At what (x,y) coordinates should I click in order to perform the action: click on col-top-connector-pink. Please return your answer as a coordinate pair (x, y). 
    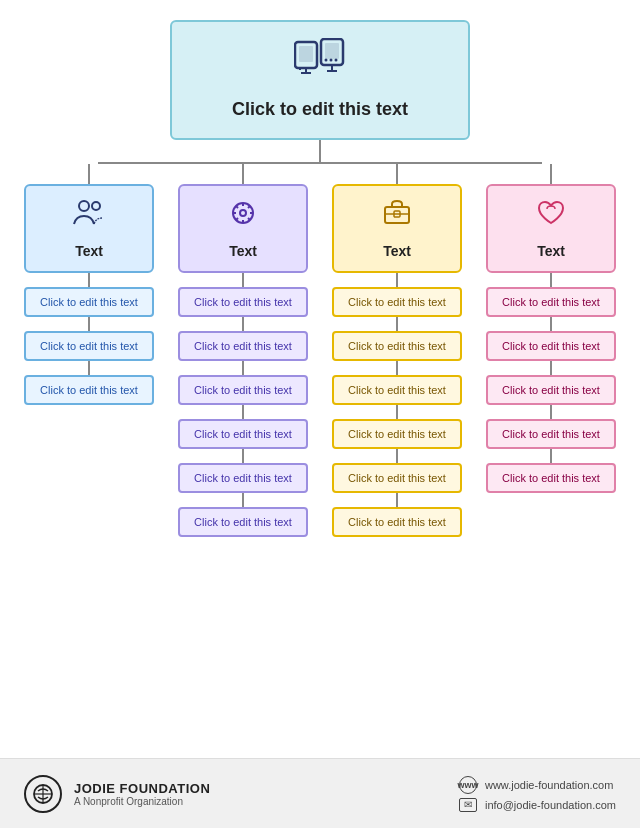
    Looking at the image, I should click on (551, 174).